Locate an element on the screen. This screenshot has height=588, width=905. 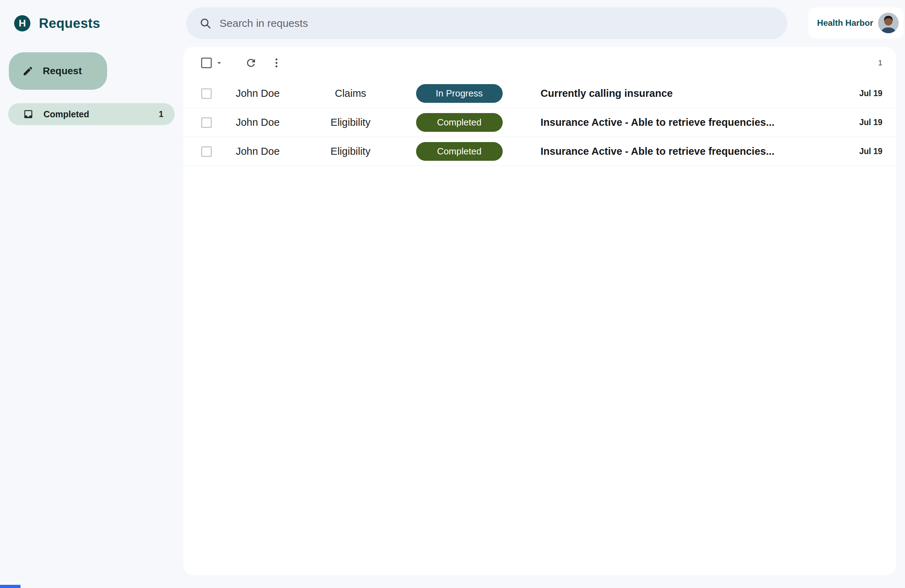
status-badge-wrap: In Progress is located at coordinates (459, 94).